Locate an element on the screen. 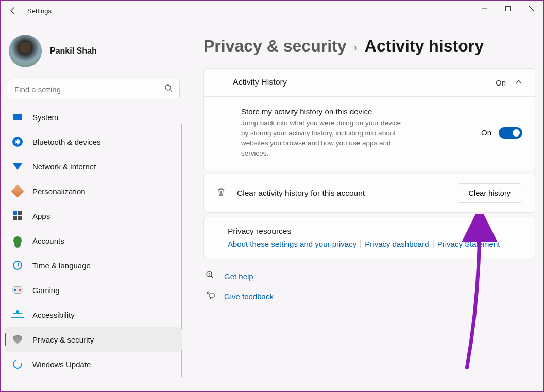  accessibility-icon is located at coordinates (18, 315).